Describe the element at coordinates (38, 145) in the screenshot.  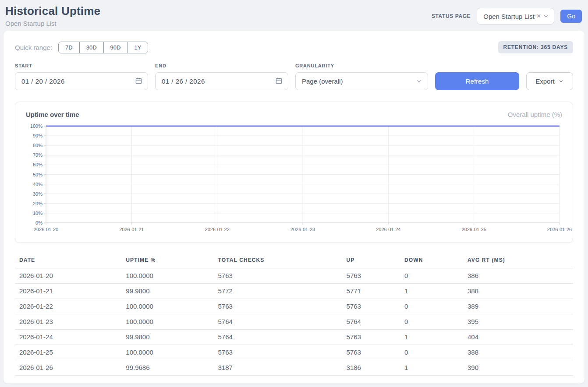
I see `svg-text: 80%` at that location.